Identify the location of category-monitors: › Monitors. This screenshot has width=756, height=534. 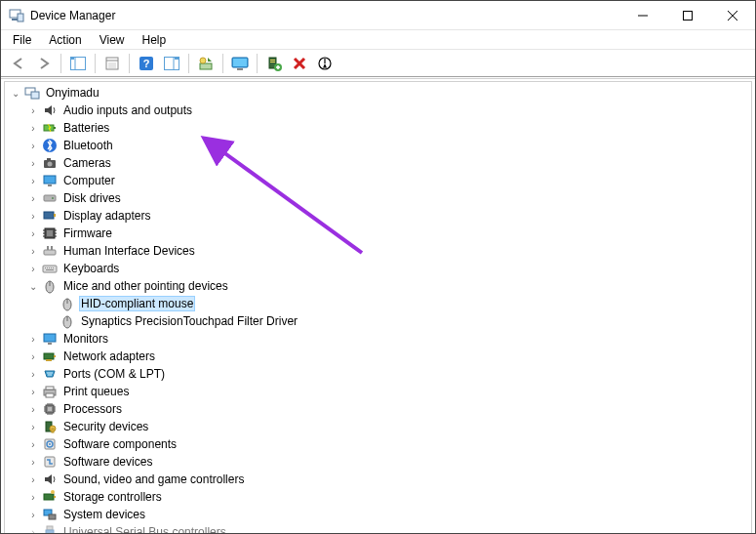
(388, 339).